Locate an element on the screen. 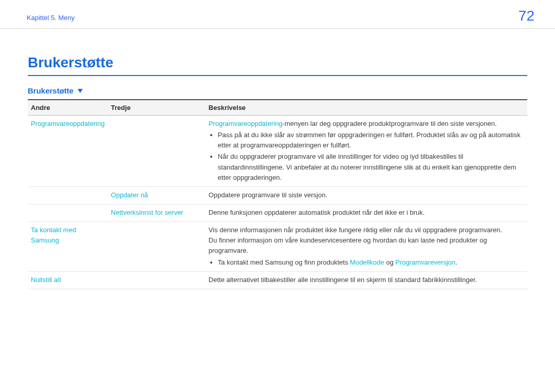 The image size is (555, 392). cell-desc: Programvareoppdatering-menyen lar deg op… is located at coordinates (366, 151).